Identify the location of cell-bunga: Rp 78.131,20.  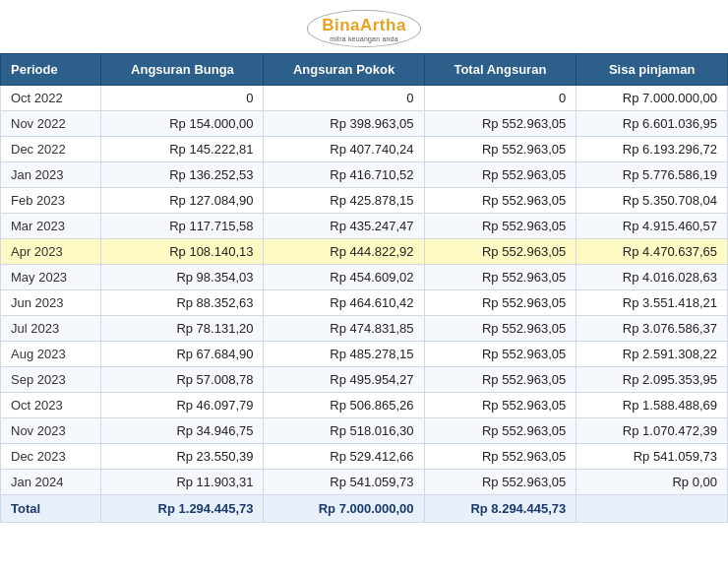
(183, 328).